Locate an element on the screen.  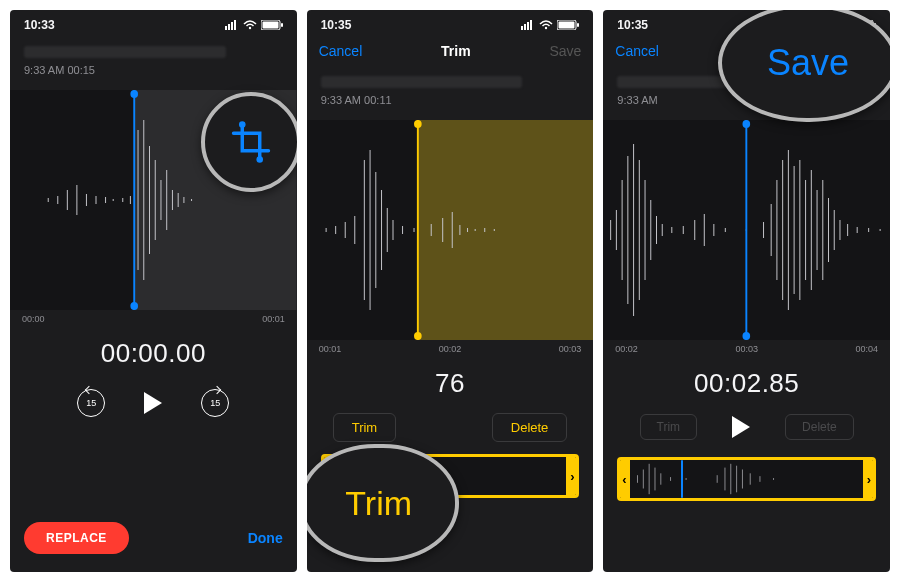
trim-button-disabled: Trim is located at coordinates (669, 427).